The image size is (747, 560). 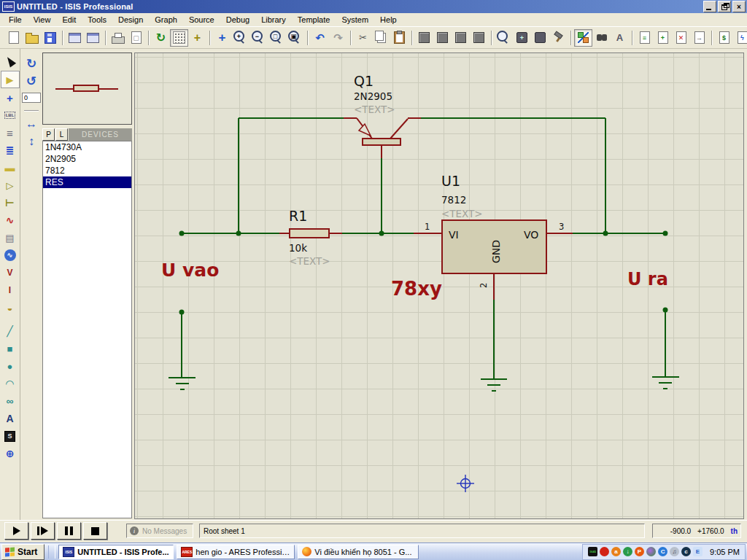 What do you see at coordinates (74, 38) in the screenshot?
I see `import-section-icon` at bounding box center [74, 38].